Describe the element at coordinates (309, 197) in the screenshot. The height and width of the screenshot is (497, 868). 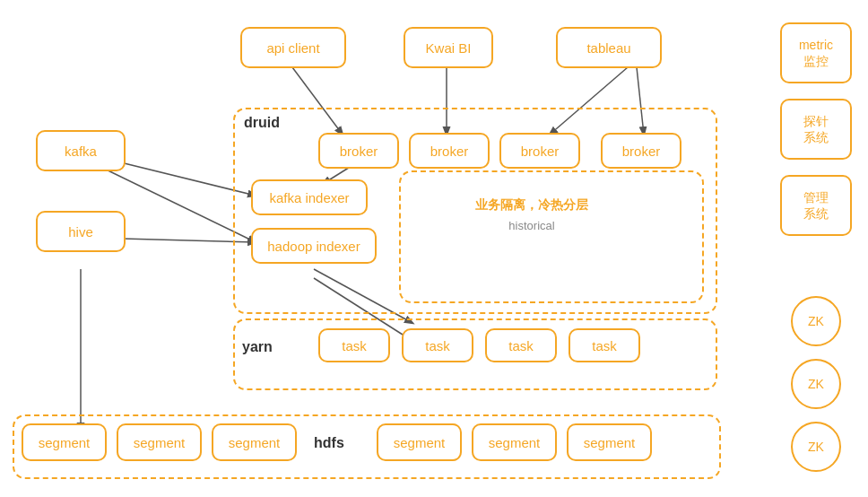
I see `kafka-indexer-box: kafka indexer` at that location.